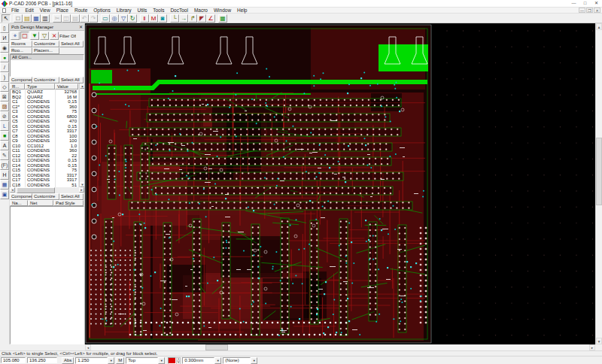 This screenshot has width=602, height=364. I want to click on hscroll-thumb-main, so click(217, 347).